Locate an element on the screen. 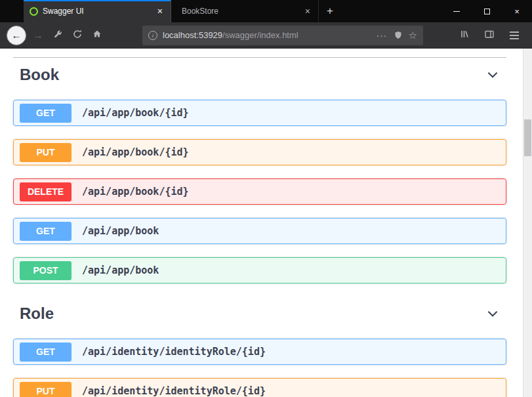 This screenshot has height=397, width=532. tab-title: BookStore is located at coordinates (240, 11).